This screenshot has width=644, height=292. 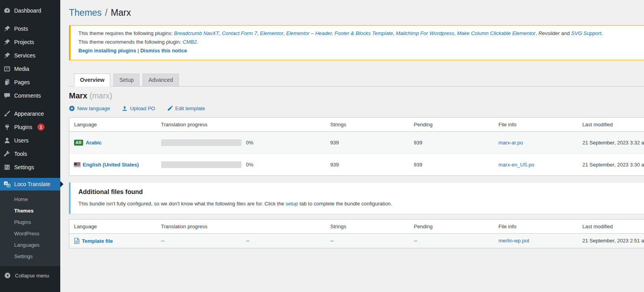 What do you see at coordinates (85, 13) in the screenshot?
I see `breadcrumb-themes-link: Themes` at bounding box center [85, 13].